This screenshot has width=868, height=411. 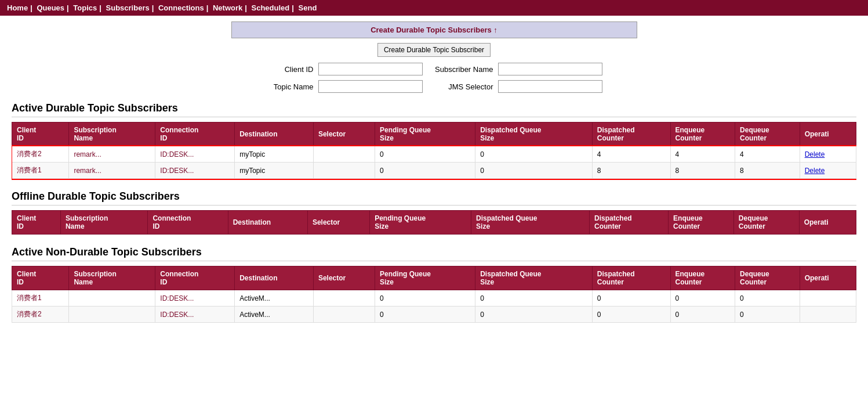 I want to click on nav-home: Home, so click(x=17, y=8).